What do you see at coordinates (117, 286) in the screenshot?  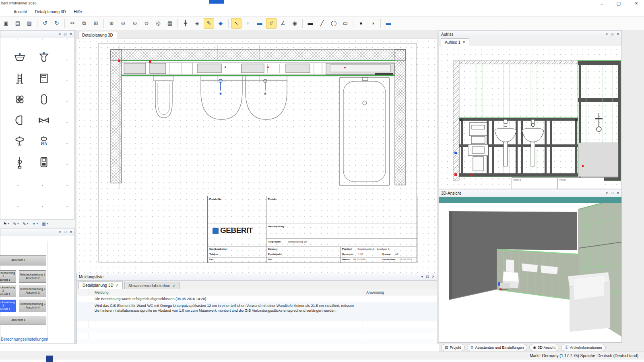 I see `check-icon: ✓` at bounding box center [117, 286].